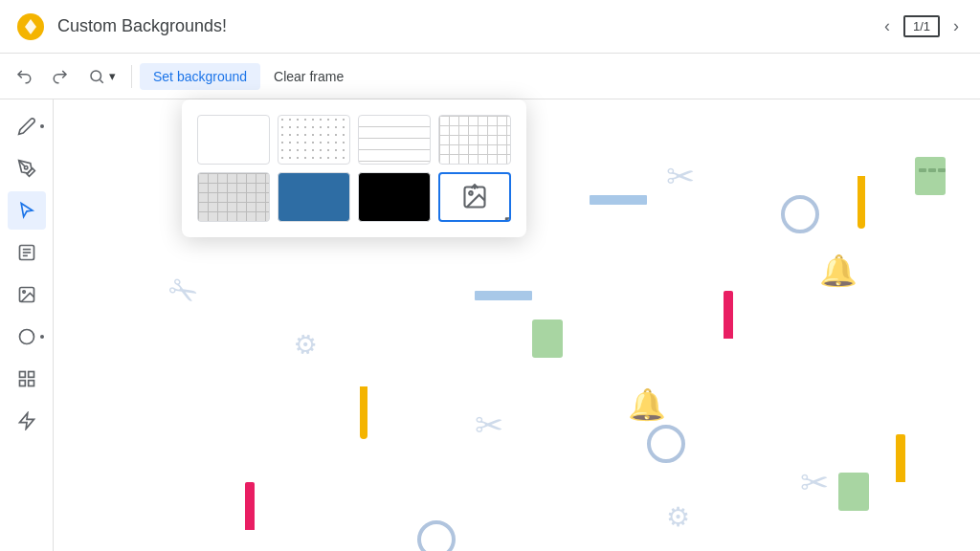 This screenshot has height=551, width=980. What do you see at coordinates (101, 77) in the screenshot?
I see `zoom-button: ▾` at bounding box center [101, 77].